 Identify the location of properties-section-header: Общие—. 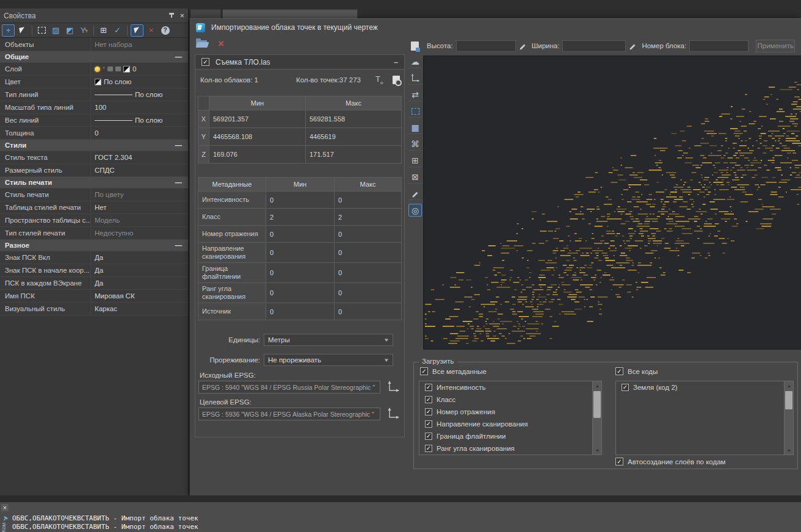
(94, 57).